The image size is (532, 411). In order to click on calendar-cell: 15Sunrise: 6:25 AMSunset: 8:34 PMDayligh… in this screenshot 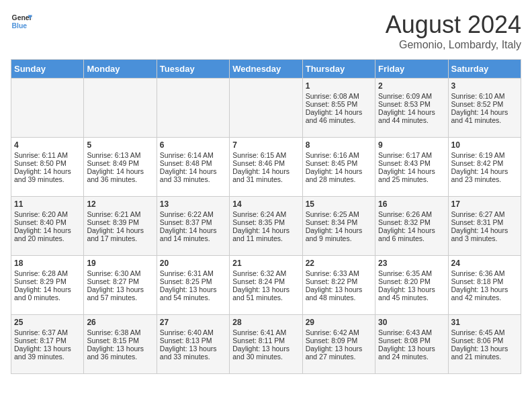, I will do `click(339, 226)`.